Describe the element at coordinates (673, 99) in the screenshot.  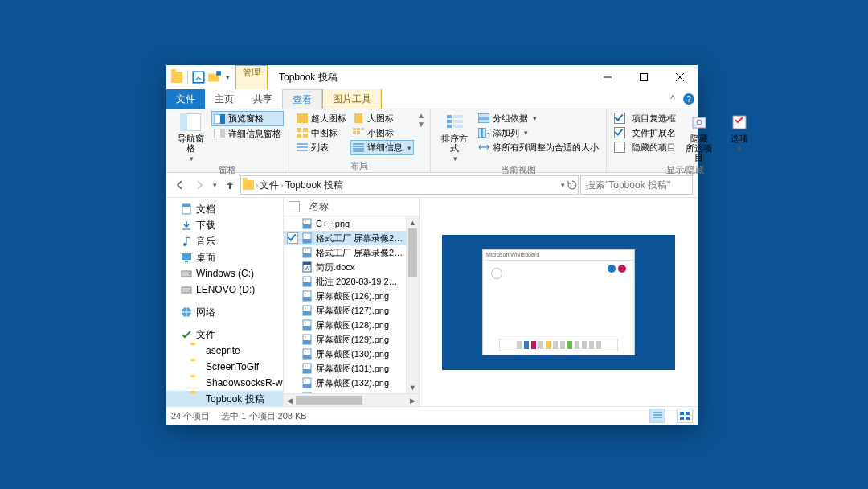
I see `ribbon-collapse-icon: ^` at that location.